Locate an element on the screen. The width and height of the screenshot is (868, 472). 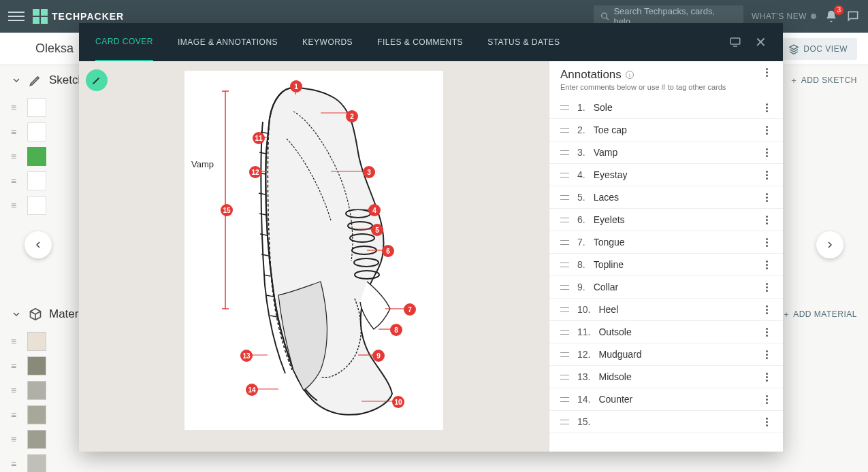
list-item: ≡ is located at coordinates (440, 462).